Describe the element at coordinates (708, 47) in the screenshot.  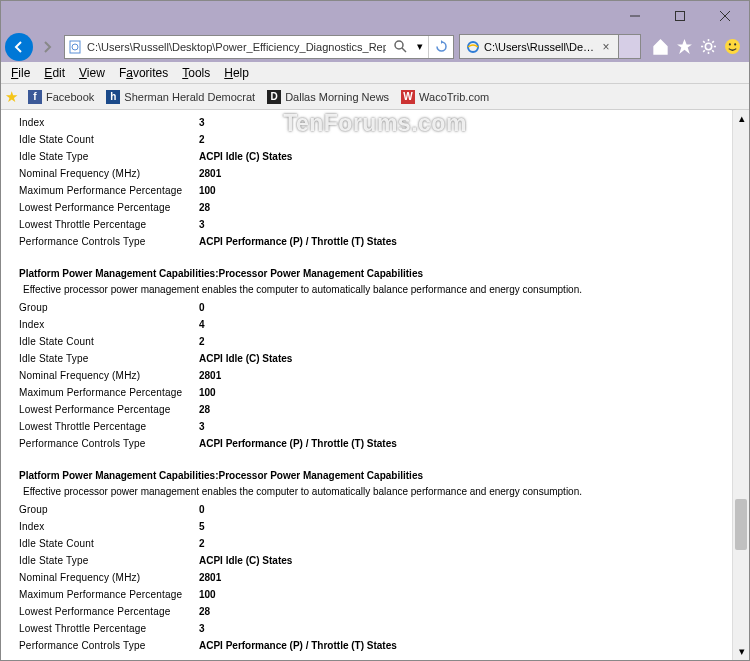
I see `tools-icon` at that location.